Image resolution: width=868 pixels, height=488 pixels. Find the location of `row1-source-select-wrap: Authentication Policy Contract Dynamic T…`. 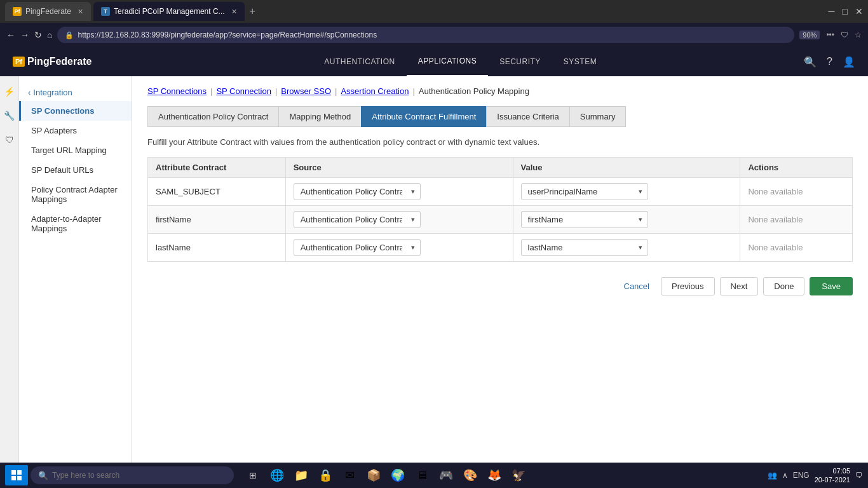

row1-source-select-wrap: Authentication Policy Contract Dynamic T… is located at coordinates (357, 192).